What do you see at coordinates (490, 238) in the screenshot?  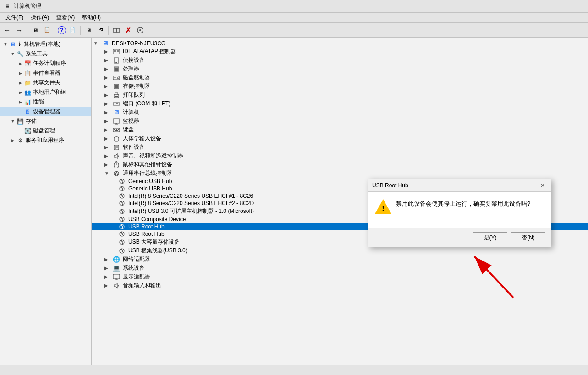 I see `dialog-yes-button: 是(Y)` at bounding box center [490, 238].